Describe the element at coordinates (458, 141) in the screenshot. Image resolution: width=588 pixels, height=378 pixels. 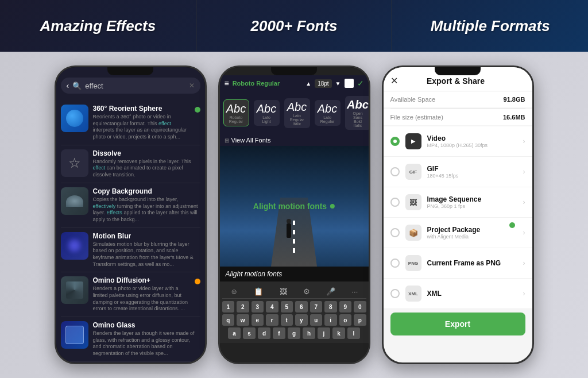
I see `format-item-video: ▶ Video MP4, 1080p (H.265) 30fps ›` at that location.